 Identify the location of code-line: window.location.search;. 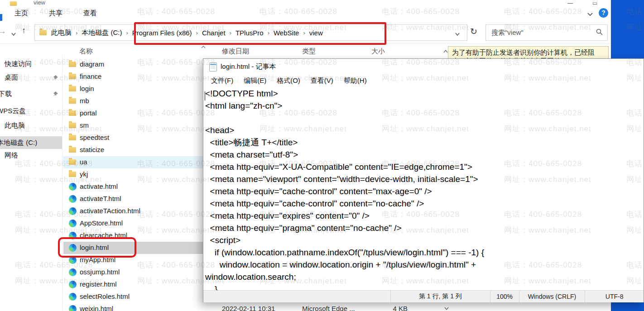
(423, 277).